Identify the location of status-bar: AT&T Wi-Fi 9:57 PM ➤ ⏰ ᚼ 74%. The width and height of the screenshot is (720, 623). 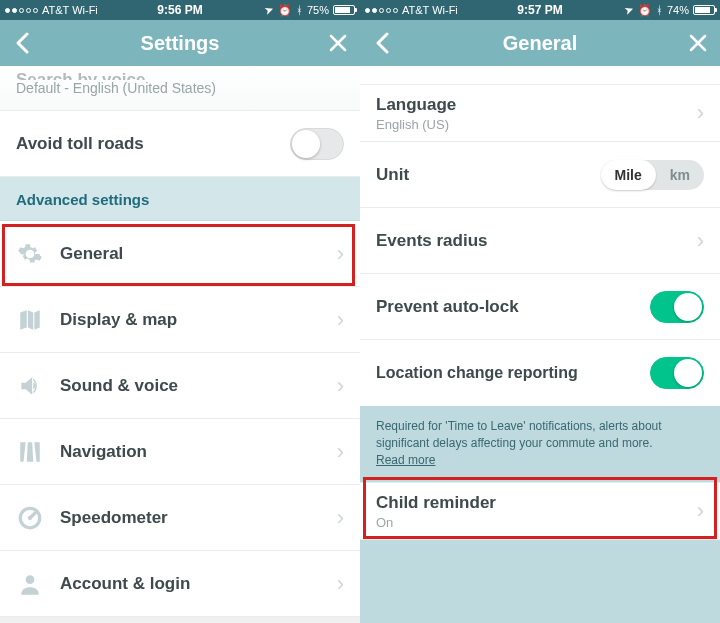
(540, 10).